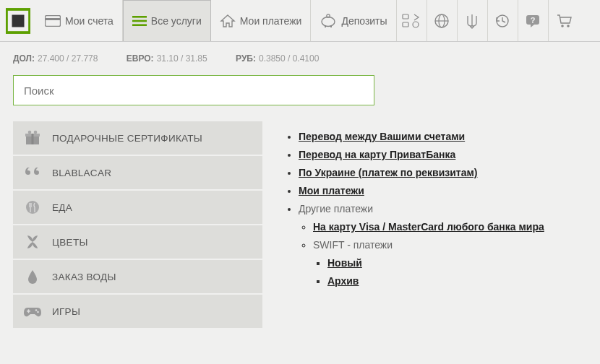 This screenshot has height=364, width=600. I want to click on nav-accounts-label: Мои счета, so click(90, 21).